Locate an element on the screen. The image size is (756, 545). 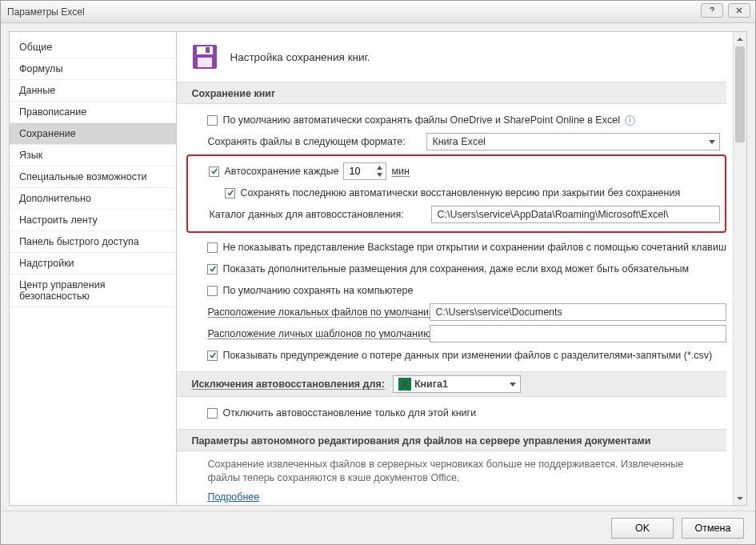
label-personal-templates: Расположение личных шаблонов по умолчани… is located at coordinates (316, 334).